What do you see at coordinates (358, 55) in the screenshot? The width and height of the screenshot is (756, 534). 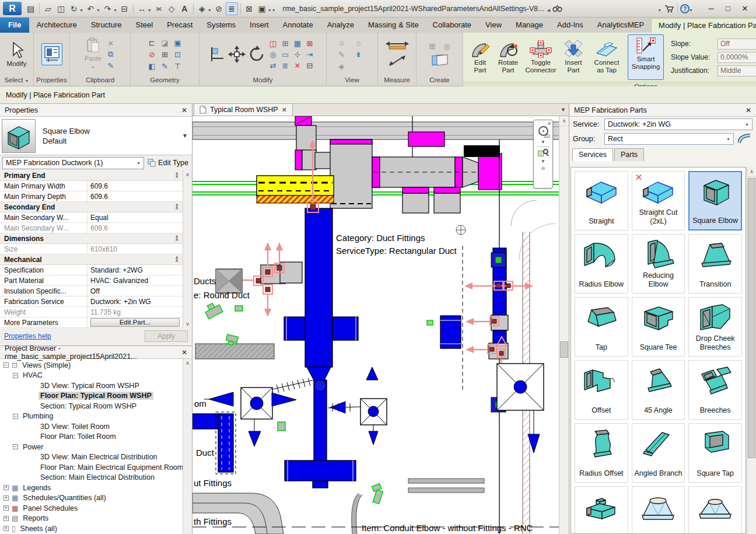 I see `hidden-lines-icon: ⇟` at bounding box center [358, 55].